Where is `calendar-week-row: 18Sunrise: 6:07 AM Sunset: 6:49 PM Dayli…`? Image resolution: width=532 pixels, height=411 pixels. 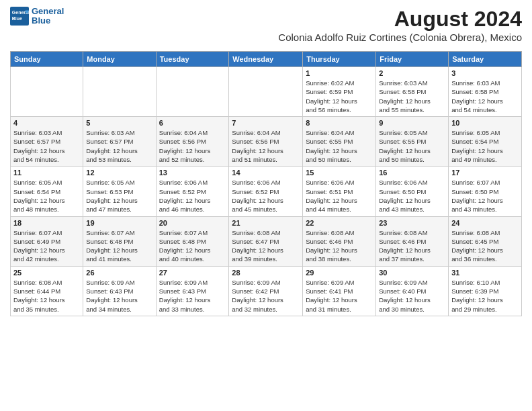 calendar-week-row: 18Sunrise: 6:07 AM Sunset: 6:49 PM Dayli… is located at coordinates (266, 241).